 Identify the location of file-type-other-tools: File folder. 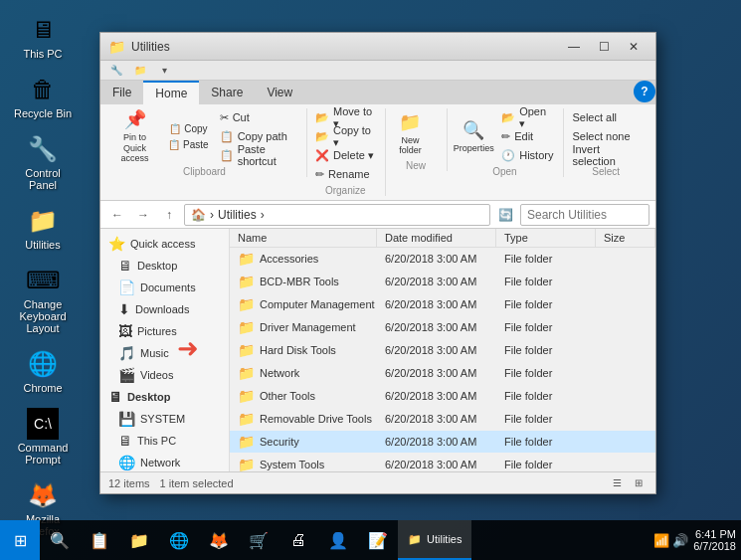
(546, 396).